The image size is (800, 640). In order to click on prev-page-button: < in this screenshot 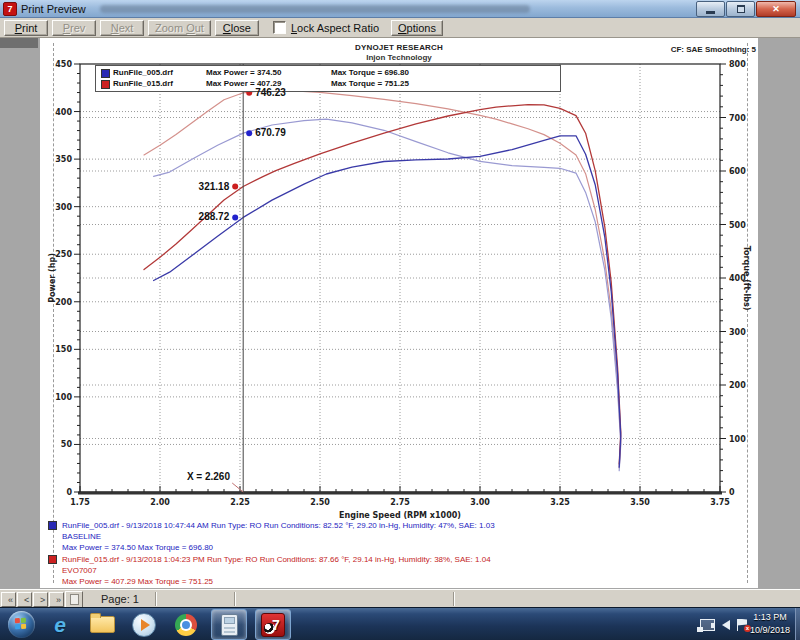, I will do `click(24, 600)`.